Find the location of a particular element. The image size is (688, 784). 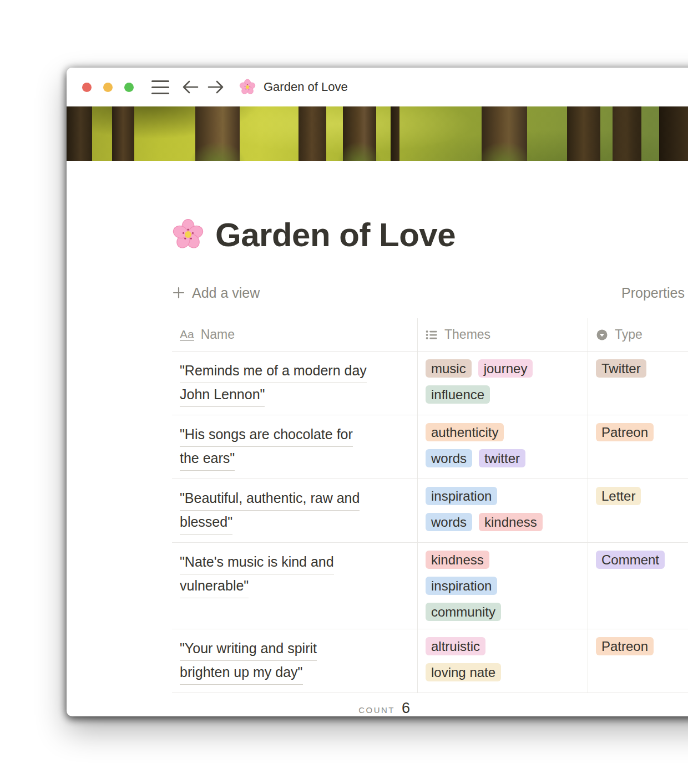

type-cell: Letter is located at coordinates (638, 511).